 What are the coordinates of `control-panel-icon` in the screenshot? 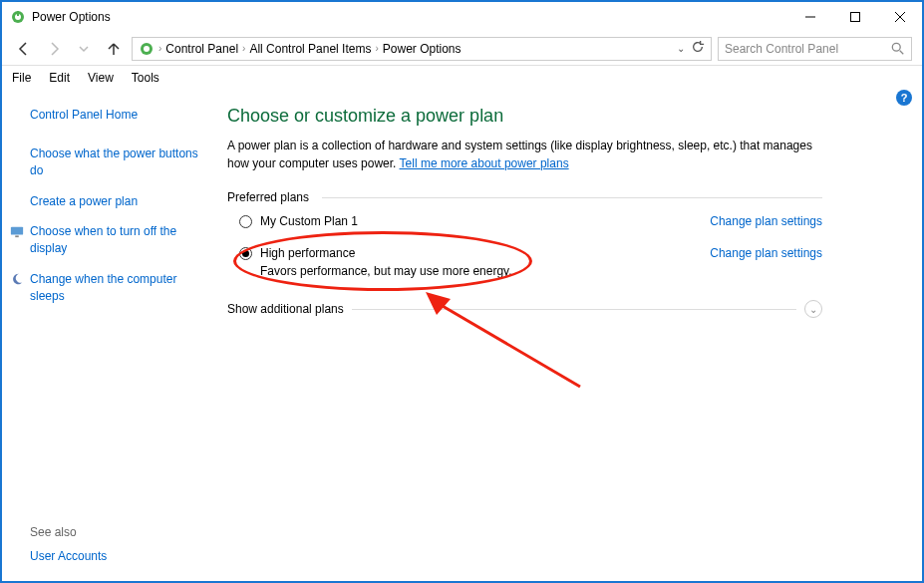 It's located at (147, 49).